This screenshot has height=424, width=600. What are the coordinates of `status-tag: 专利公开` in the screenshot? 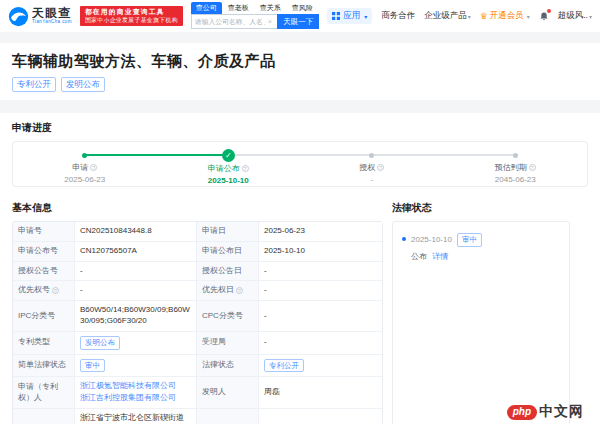 It's located at (284, 366).